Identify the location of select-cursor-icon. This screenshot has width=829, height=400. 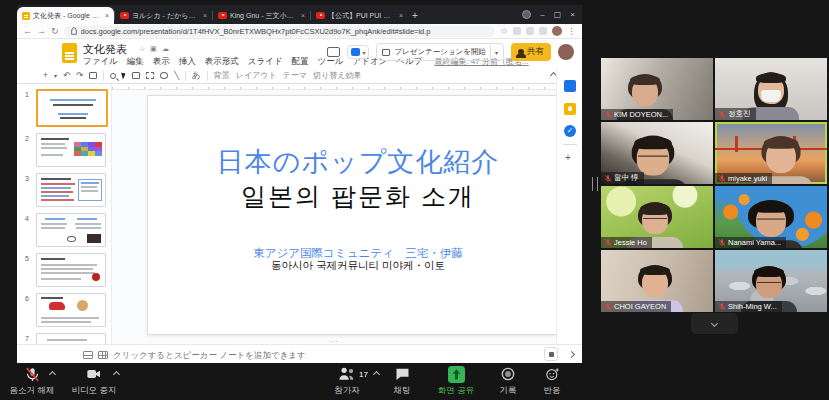
(124, 76).